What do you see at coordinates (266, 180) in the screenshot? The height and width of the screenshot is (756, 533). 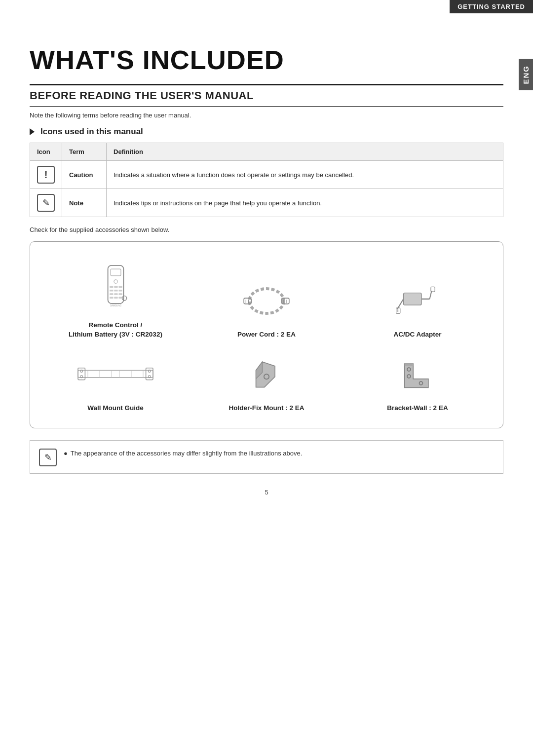 I see `icons-table: Icon Term Definition ! Caution Indicates…` at bounding box center [266, 180].